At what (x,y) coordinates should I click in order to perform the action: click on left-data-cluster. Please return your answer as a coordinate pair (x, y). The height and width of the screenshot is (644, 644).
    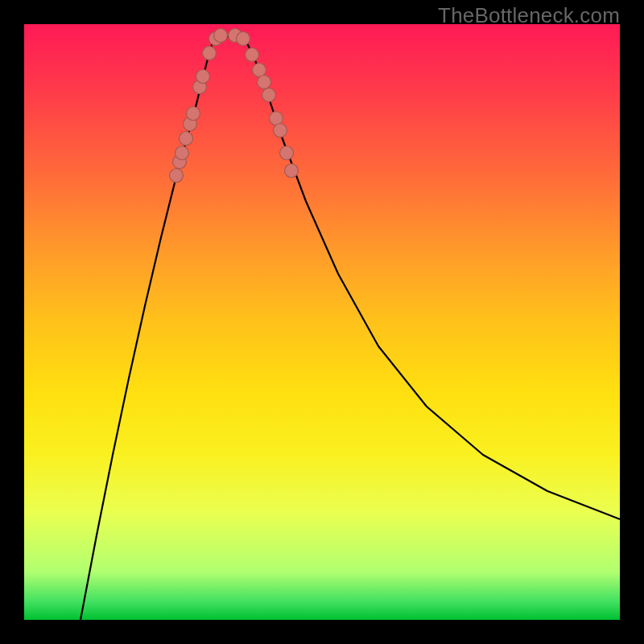
    Looking at the image, I should click on (199, 106).